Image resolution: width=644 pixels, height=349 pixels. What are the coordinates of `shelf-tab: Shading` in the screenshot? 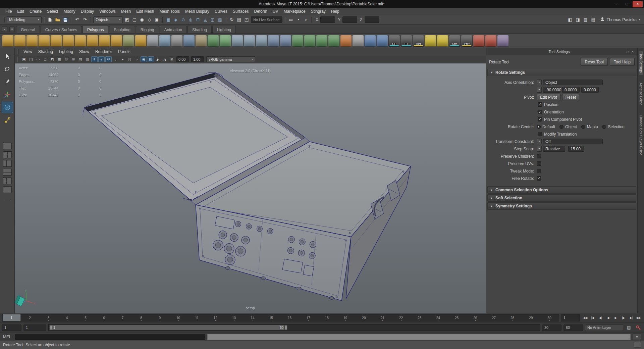 It's located at (200, 30).